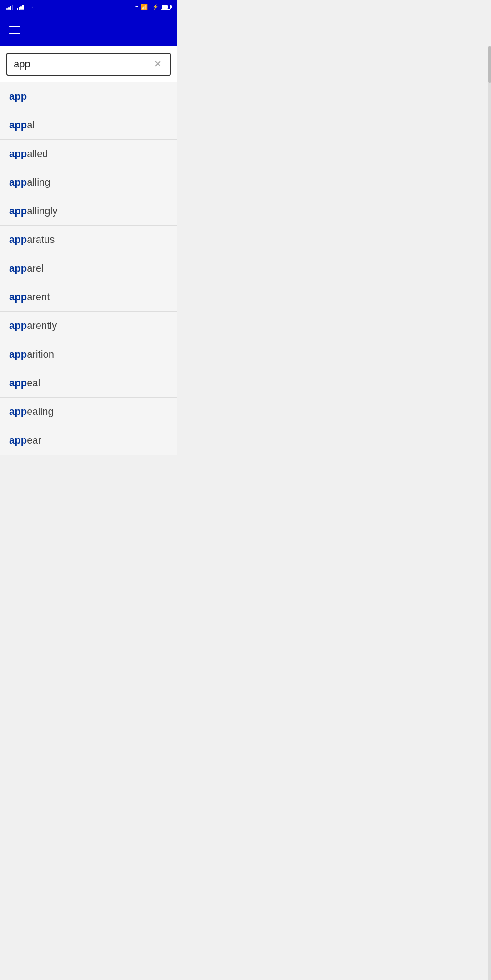 This screenshot has width=491, height=980. Describe the element at coordinates (89, 96) in the screenshot. I see `result-item: app` at that location.